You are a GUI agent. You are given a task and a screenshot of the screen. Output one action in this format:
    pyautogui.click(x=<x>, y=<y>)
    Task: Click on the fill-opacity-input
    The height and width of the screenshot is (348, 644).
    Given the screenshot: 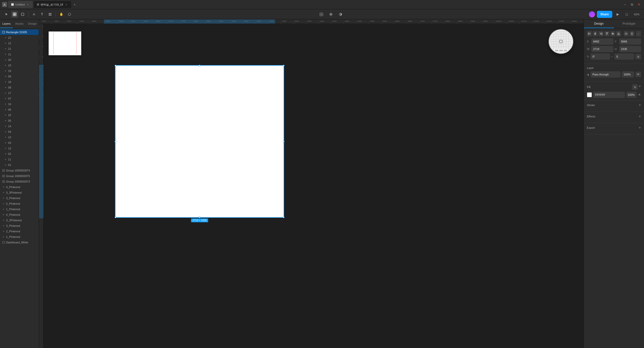 What is the action you would take?
    pyautogui.click(x=631, y=95)
    